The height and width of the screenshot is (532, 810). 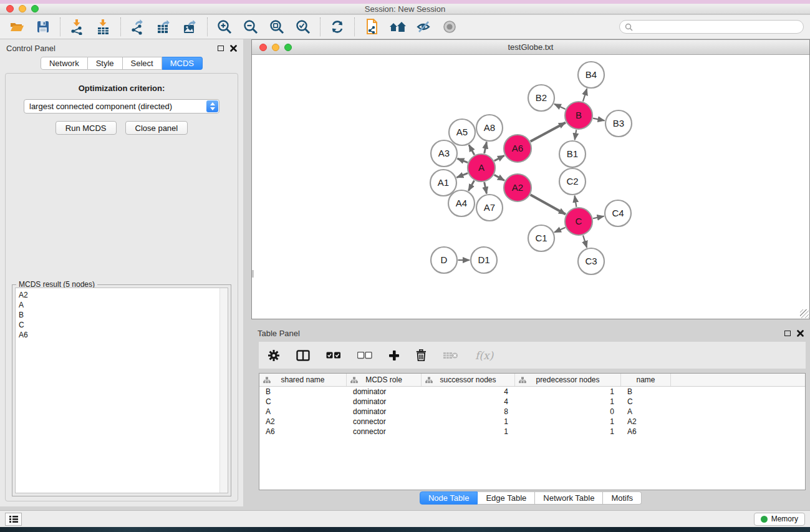 I want to click on close-panel-button: Close panel, so click(x=157, y=128).